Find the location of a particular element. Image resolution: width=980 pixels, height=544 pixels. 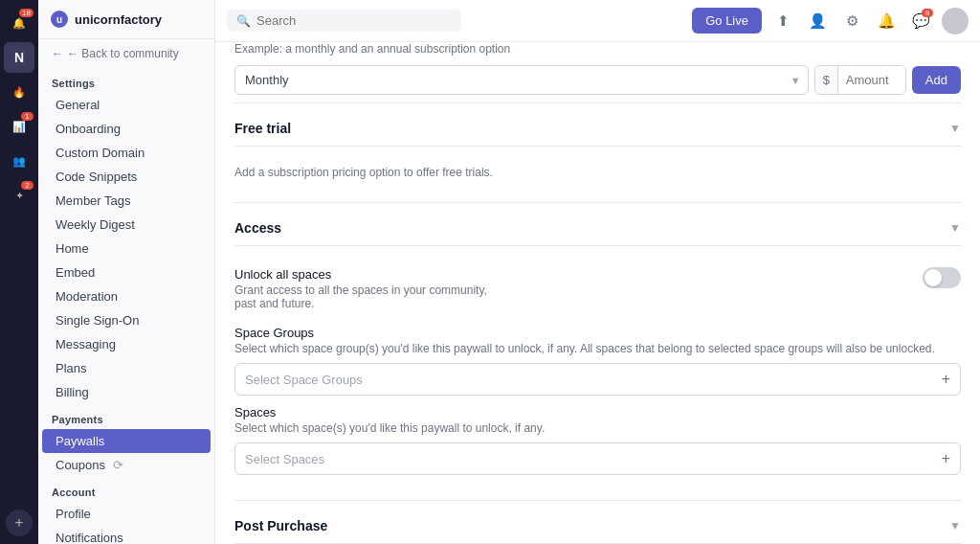

sidebar-item-embed: Embed is located at coordinates (126, 272).